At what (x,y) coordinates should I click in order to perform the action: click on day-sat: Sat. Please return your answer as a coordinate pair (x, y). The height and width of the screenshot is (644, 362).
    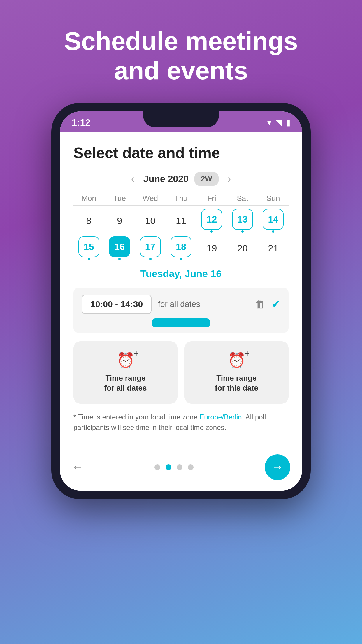
    Looking at the image, I should click on (242, 200).